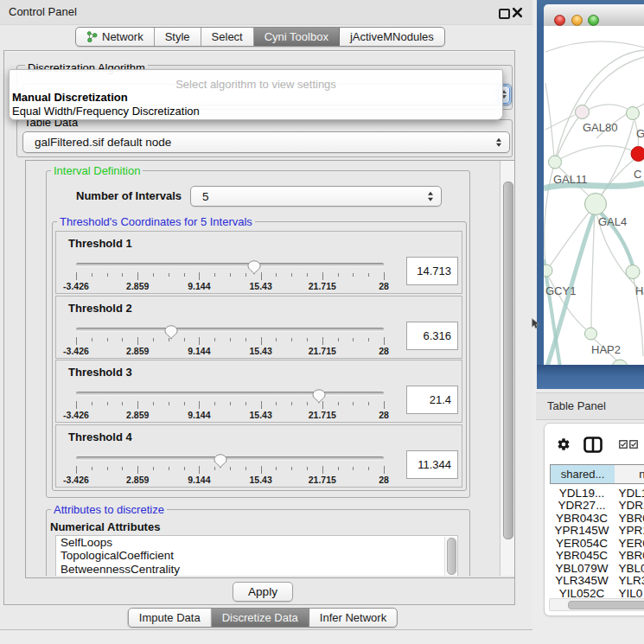  Describe the element at coordinates (266, 142) in the screenshot. I see `table-data-combobox: galFiltered.sif default node` at that location.